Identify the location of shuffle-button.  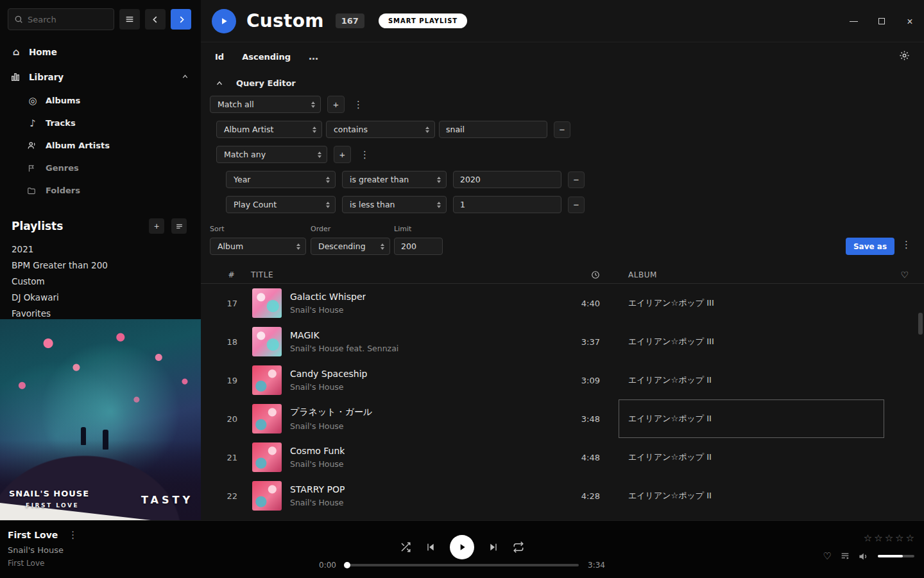
(406, 547).